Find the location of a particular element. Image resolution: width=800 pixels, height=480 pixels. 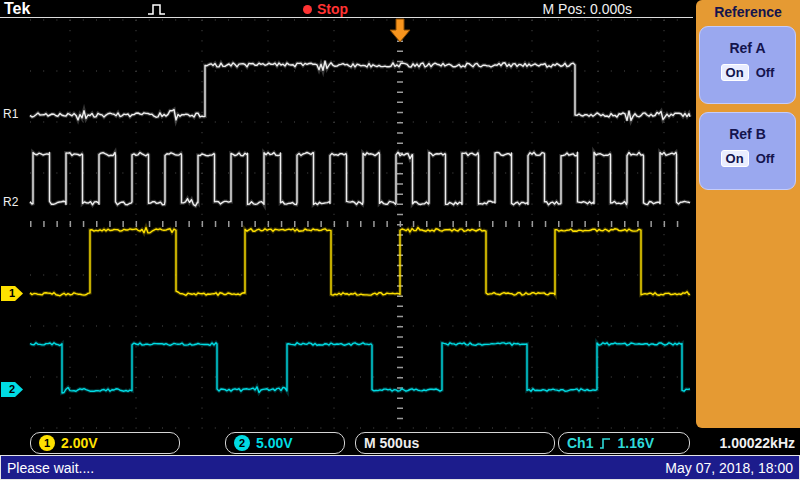

header-divider is located at coordinates (346, 18).